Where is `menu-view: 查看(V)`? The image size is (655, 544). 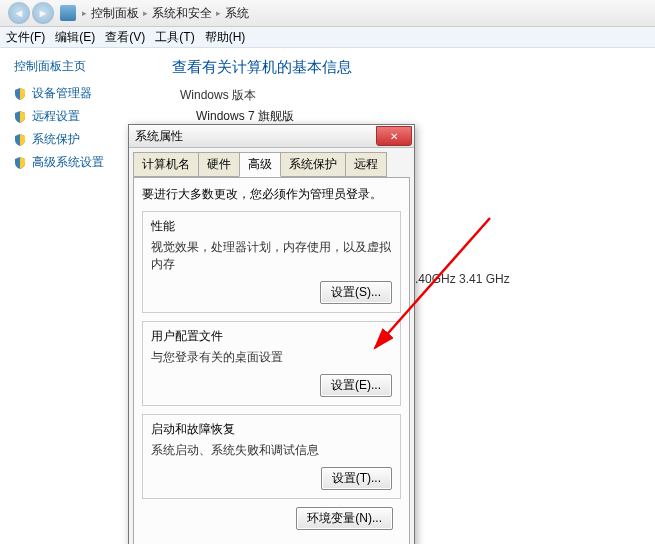
menu-view: 查看(V) is located at coordinates (125, 38).